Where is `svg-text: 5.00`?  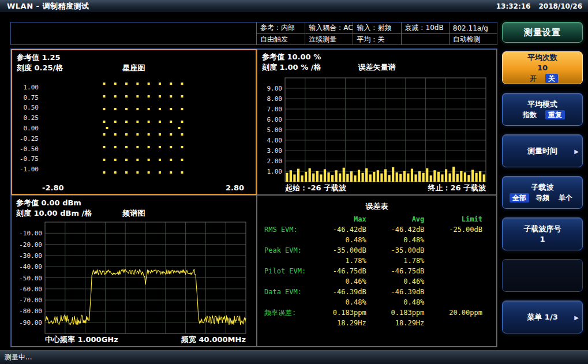 svg-text: 5.00 is located at coordinates (275, 130).